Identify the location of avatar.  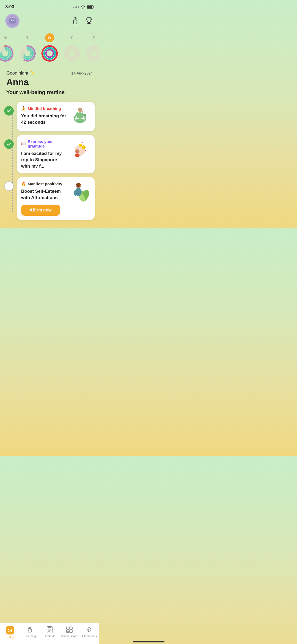
(12, 21).